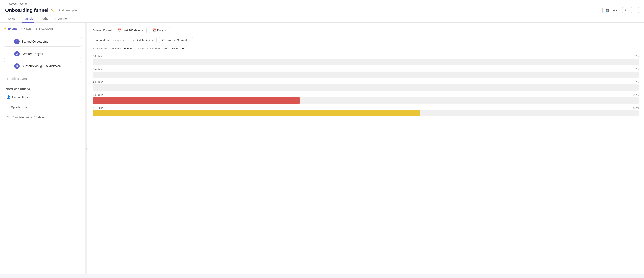 This screenshot has width=644, height=278. I want to click on share-icon: ⇧, so click(626, 10).